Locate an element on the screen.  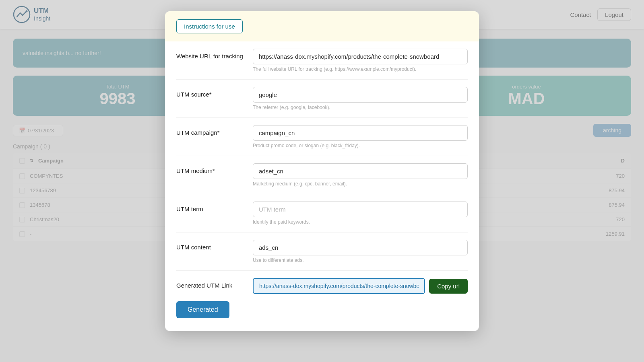
utm-campaign-input is located at coordinates (360, 133).